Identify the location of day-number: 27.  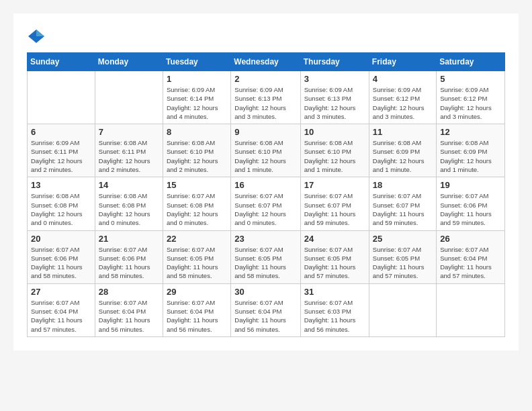
(61, 291).